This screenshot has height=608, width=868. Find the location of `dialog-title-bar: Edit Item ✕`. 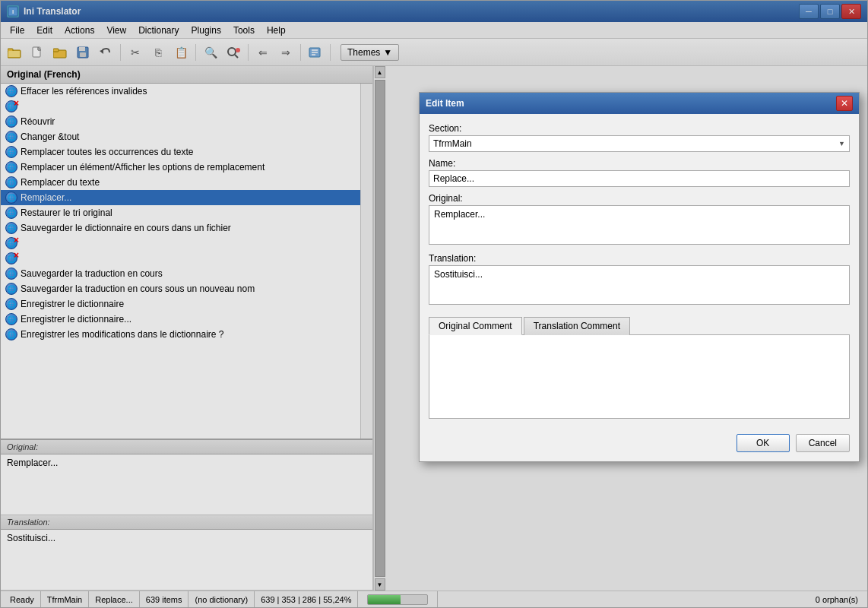

dialog-title-bar: Edit Item ✕ is located at coordinates (639, 103).